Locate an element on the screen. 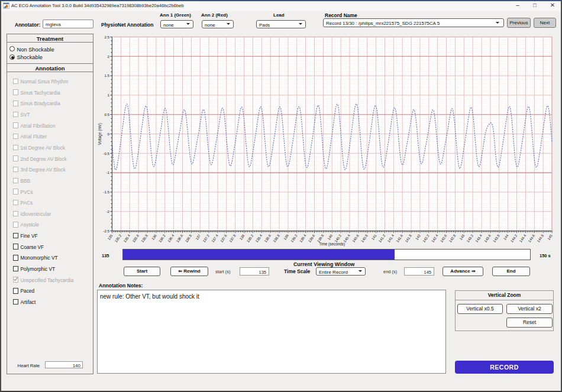 The image size is (562, 392). svg-text: 140 is located at coordinates (330, 237).